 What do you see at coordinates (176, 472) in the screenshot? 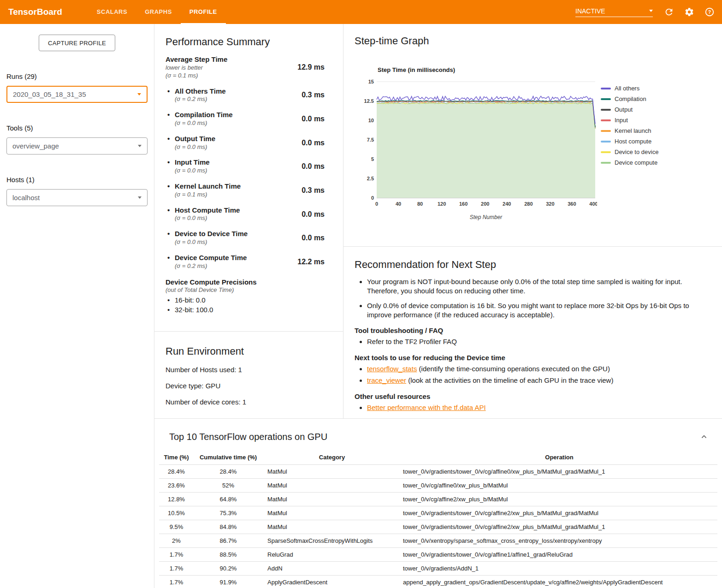
I see `time-cell: 28.4%` at bounding box center [176, 472].